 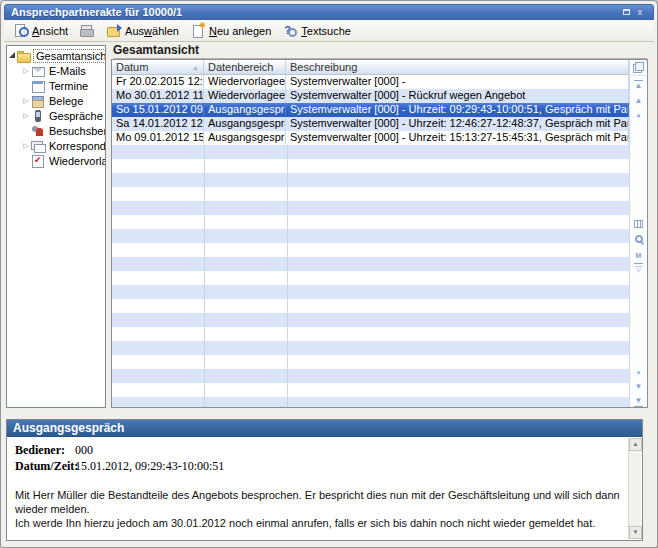 What do you see at coordinates (56, 86) in the screenshot?
I see `sidebar-item-termine: Termine` at bounding box center [56, 86].